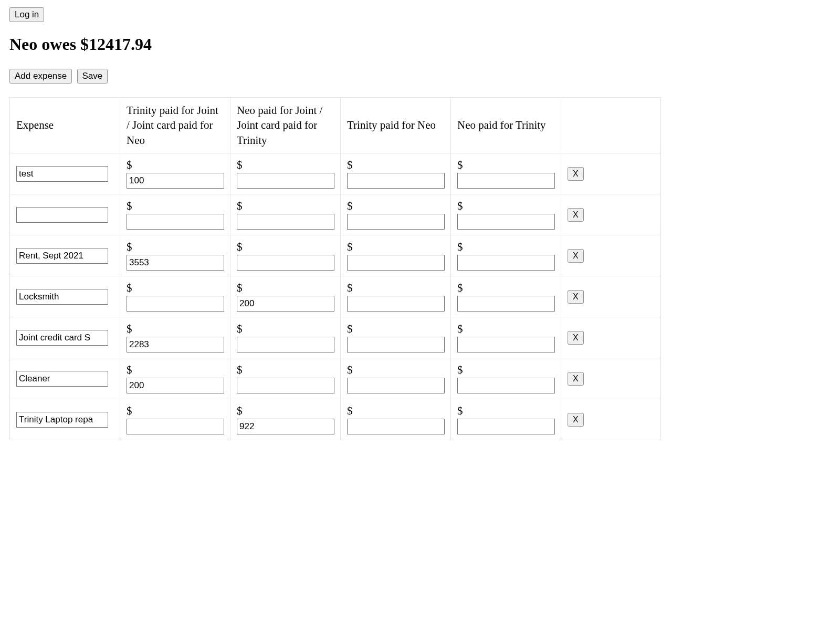 This screenshot has width=840, height=622. What do you see at coordinates (175, 126) in the screenshot?
I see `col-header-c1: Trinity paid for Joint / Joint card paid…` at bounding box center [175, 126].